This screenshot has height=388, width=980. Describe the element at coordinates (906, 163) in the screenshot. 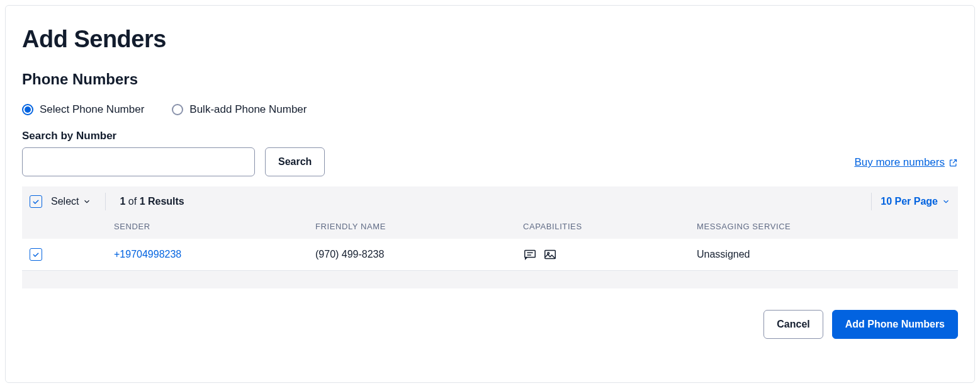

I see `buy-more-numbers-link: Buy more numbers` at that location.